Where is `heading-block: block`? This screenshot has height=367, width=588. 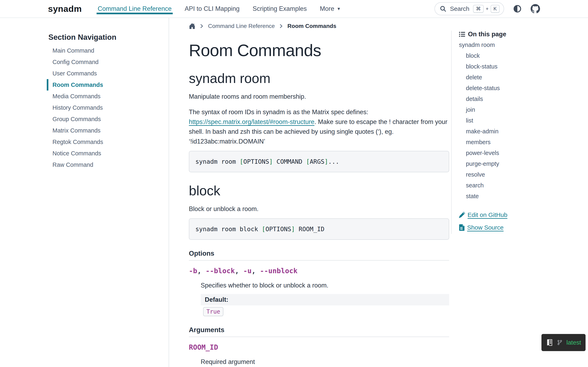
heading-block: block is located at coordinates (319, 191).